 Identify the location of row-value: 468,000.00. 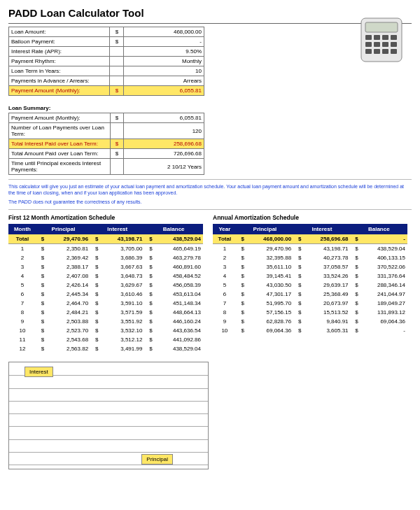
(164, 32).